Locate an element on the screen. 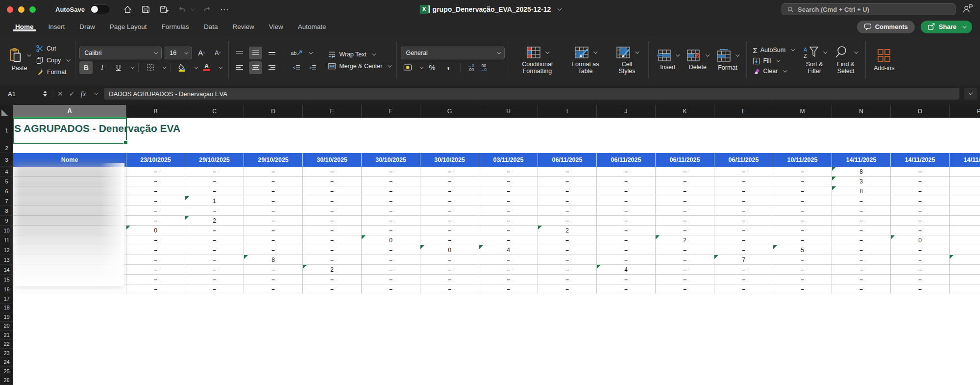  tab-automate: Automate is located at coordinates (312, 26).